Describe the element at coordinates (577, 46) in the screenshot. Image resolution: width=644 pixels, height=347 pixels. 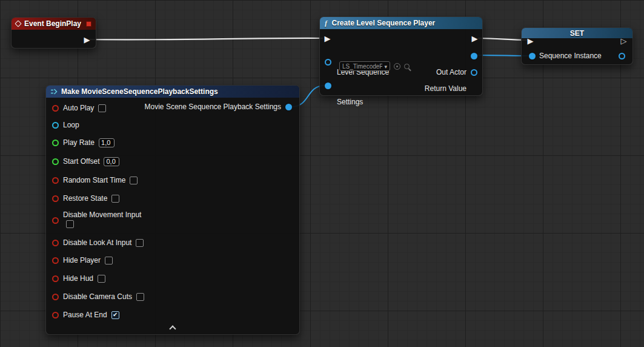
I see `node-set-sequence-instance: SET Sequence Instance` at that location.